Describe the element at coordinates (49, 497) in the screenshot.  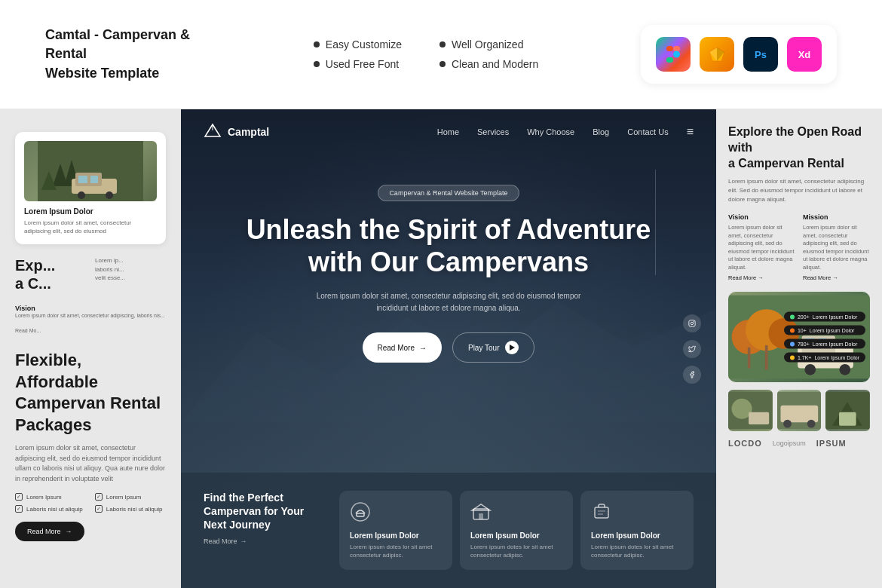
I see `check-item-0: Lorem Ipsum` at that location.